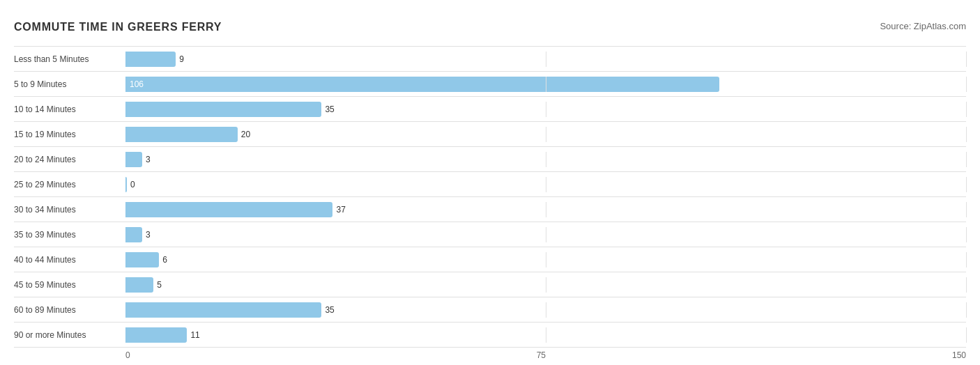 This screenshot has height=365, width=980. I want to click on bar-row: 25 to 29 Minutes0, so click(490, 184).